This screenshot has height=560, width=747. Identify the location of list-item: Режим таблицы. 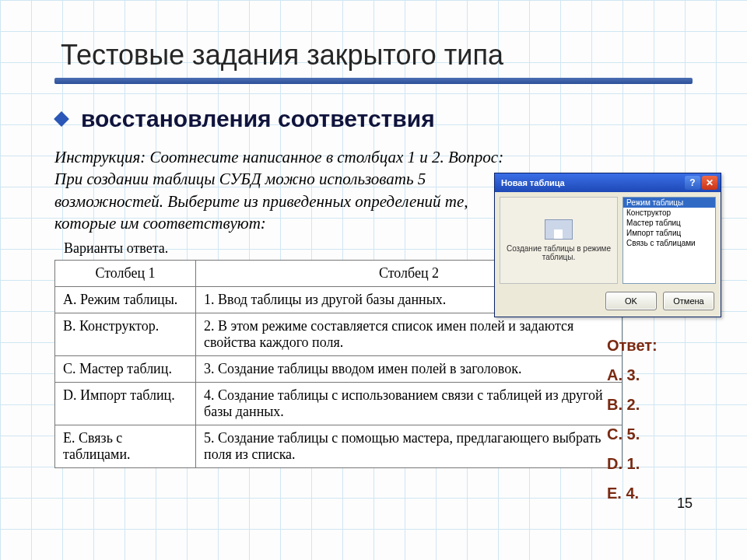
(669, 202).